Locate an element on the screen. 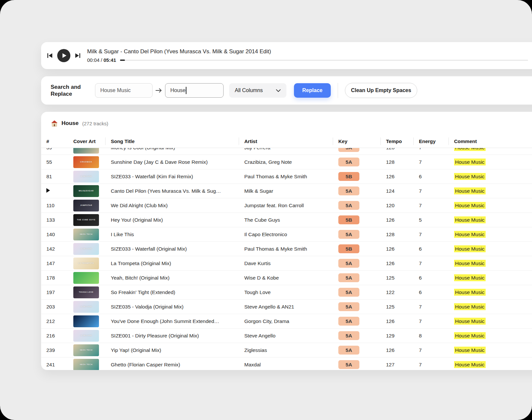 Image resolution: width=532 pixels, height=420 pixels. table-row: 142 A DECADE SIZE033 - Waterfall (Origin… is located at coordinates (287, 249).